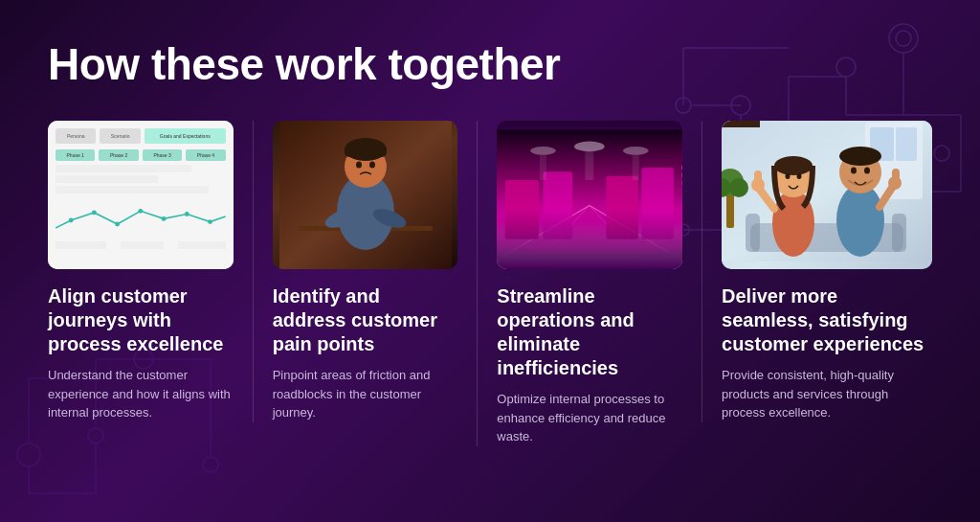 Image resolution: width=980 pixels, height=522 pixels. Describe the element at coordinates (366, 195) in the screenshot. I see `card-2-image` at that location.